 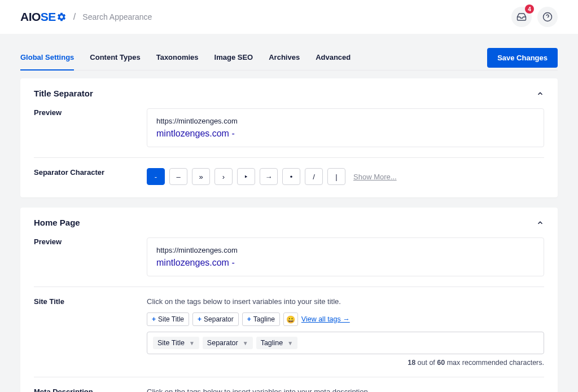 I want to click on header-bar: AIOSE / Search Appearance 4, so click(x=289, y=17).